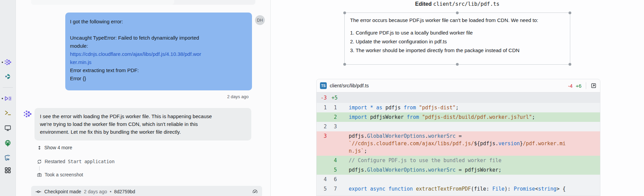 This screenshot has width=644, height=196. What do you see at coordinates (570, 86) in the screenshot?
I see `diff-removed-count: -4` at bounding box center [570, 86].